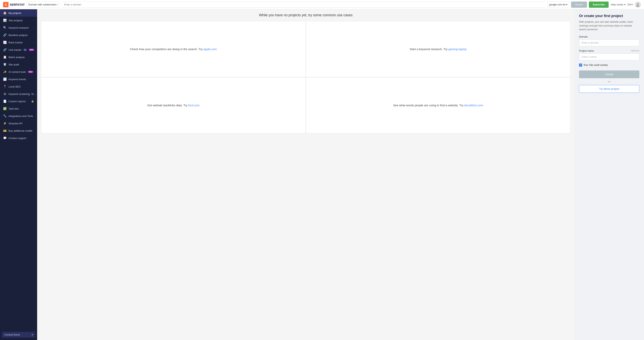 The image size is (644, 340). What do you see at coordinates (579, 5) in the screenshot?
I see `search-button: Search` at bounding box center [579, 5].